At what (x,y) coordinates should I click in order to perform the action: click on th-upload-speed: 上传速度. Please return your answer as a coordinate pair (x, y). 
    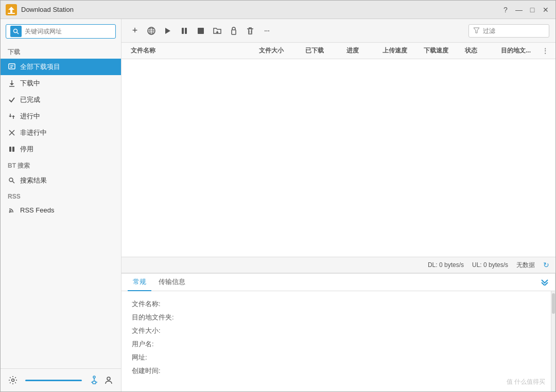
    Looking at the image, I should click on (400, 50).